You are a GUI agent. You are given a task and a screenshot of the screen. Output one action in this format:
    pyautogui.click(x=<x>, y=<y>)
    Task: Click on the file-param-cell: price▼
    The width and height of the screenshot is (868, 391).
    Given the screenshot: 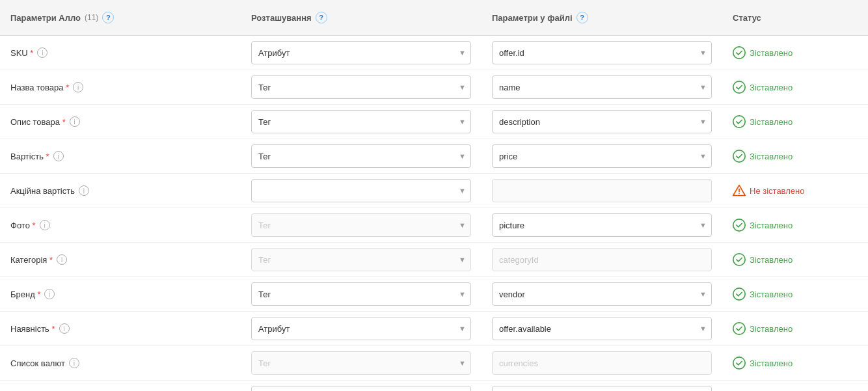 What is the action you would take?
    pyautogui.click(x=602, y=156)
    